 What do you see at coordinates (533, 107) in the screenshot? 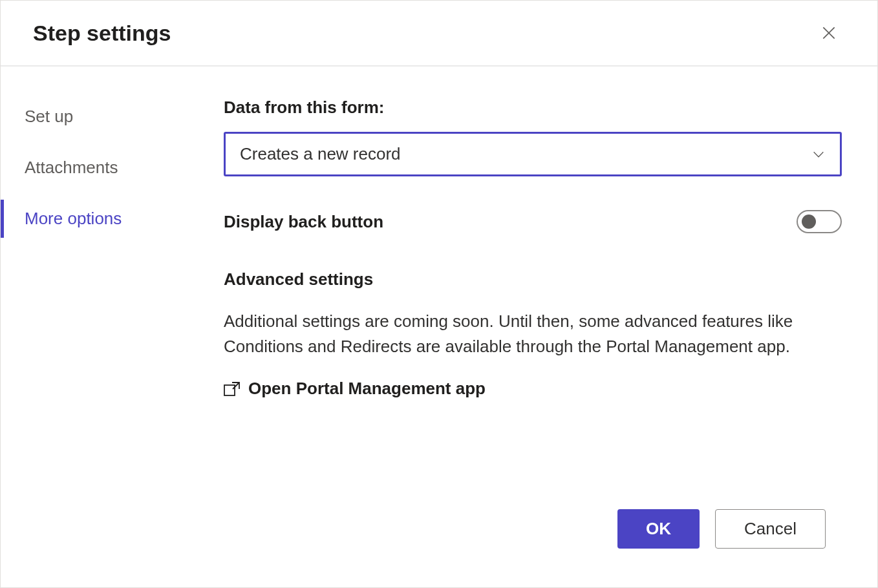
I see `data-from-form-label: Data from this form:` at bounding box center [533, 107].